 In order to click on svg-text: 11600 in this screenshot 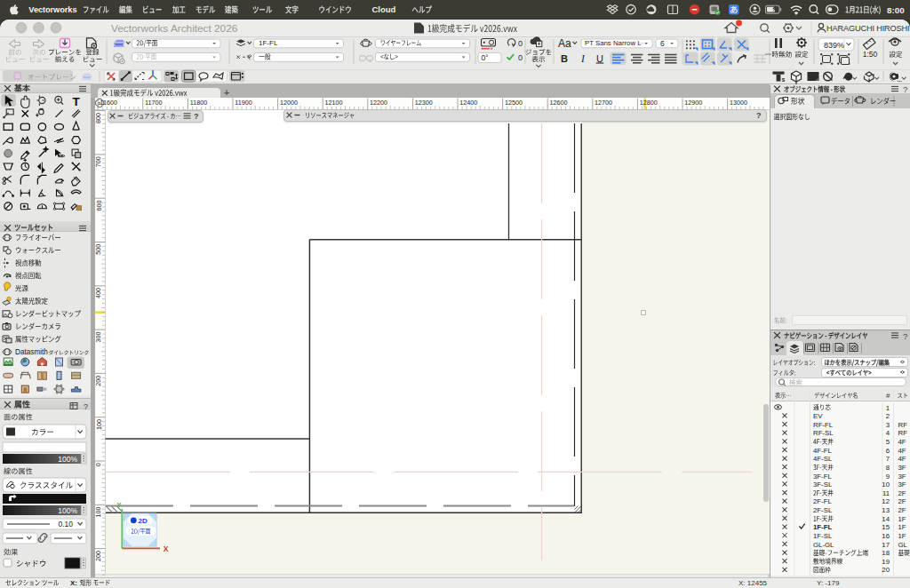, I will do `click(108, 103)`.